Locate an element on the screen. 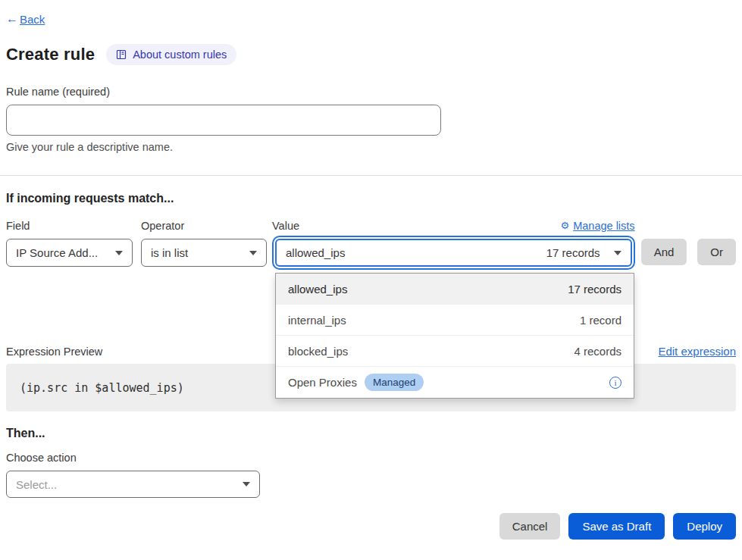 Image resolution: width=742 pixels, height=560 pixels. value-label: Value is located at coordinates (286, 226).